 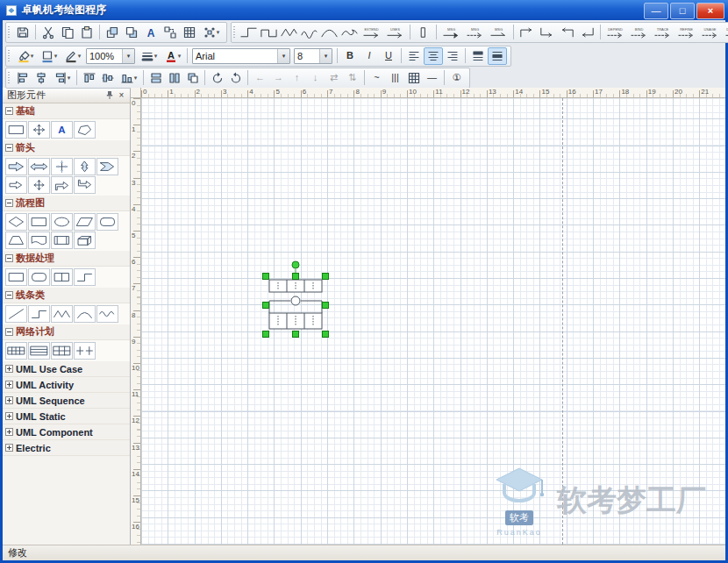 What do you see at coordinates (107, 167) in the screenshot?
I see `shape-arrow-chevron` at bounding box center [107, 167].